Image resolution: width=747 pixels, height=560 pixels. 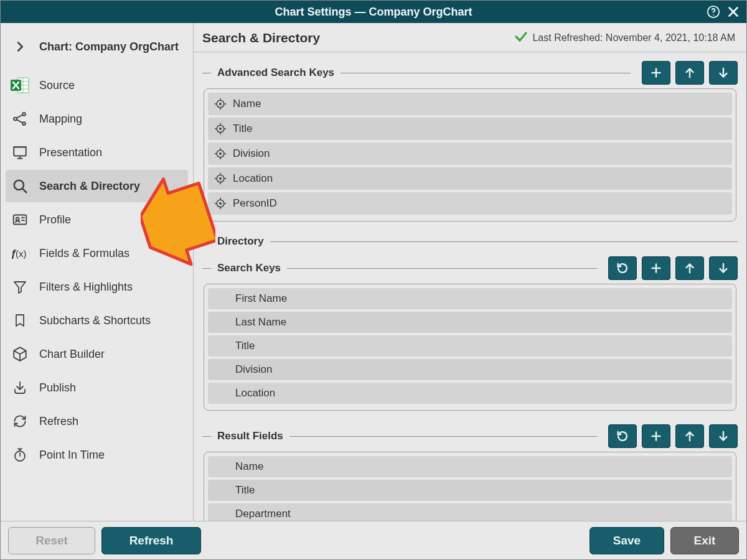 What do you see at coordinates (20, 421) in the screenshot?
I see `refresh-icon` at bounding box center [20, 421].